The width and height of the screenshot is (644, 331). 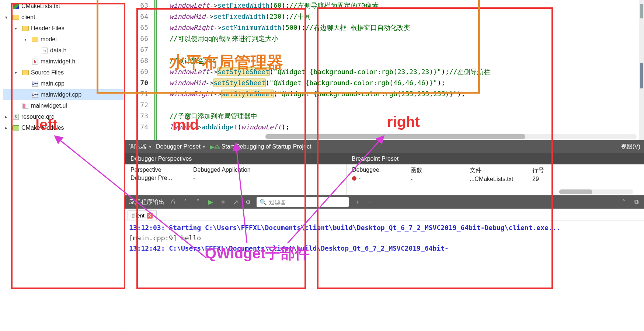 I want to click on tree-item: hmainwidget.h, so click(x=64, y=62).